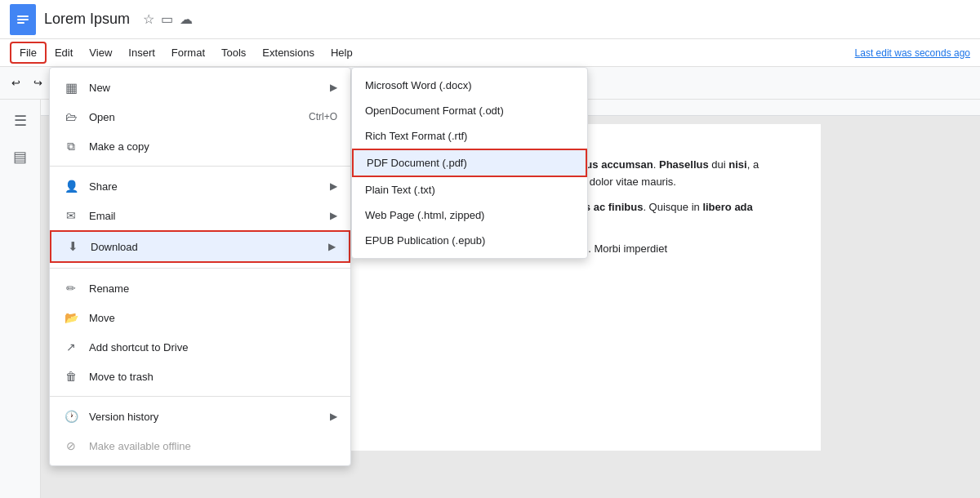  What do you see at coordinates (200, 416) in the screenshot?
I see `file-menu-version: 🕐 Version history ▶` at bounding box center [200, 416].